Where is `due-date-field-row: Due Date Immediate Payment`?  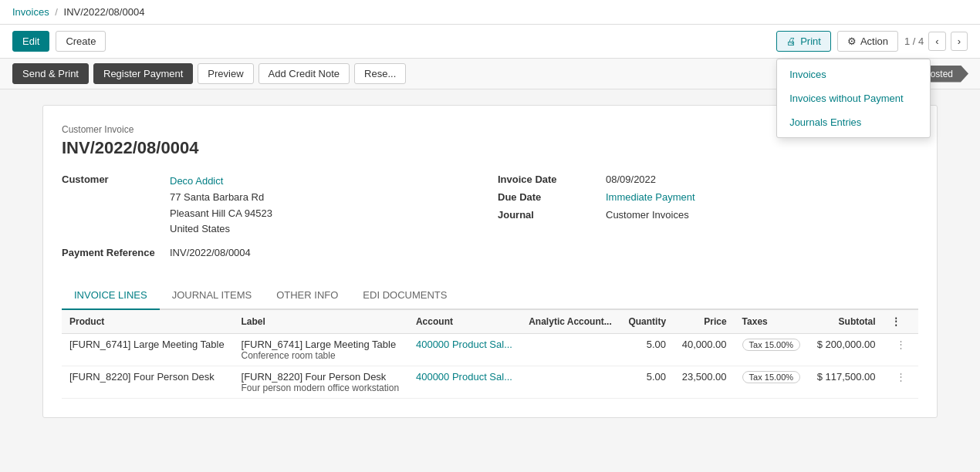 due-date-field-row: Due Date Immediate Payment is located at coordinates (708, 197).